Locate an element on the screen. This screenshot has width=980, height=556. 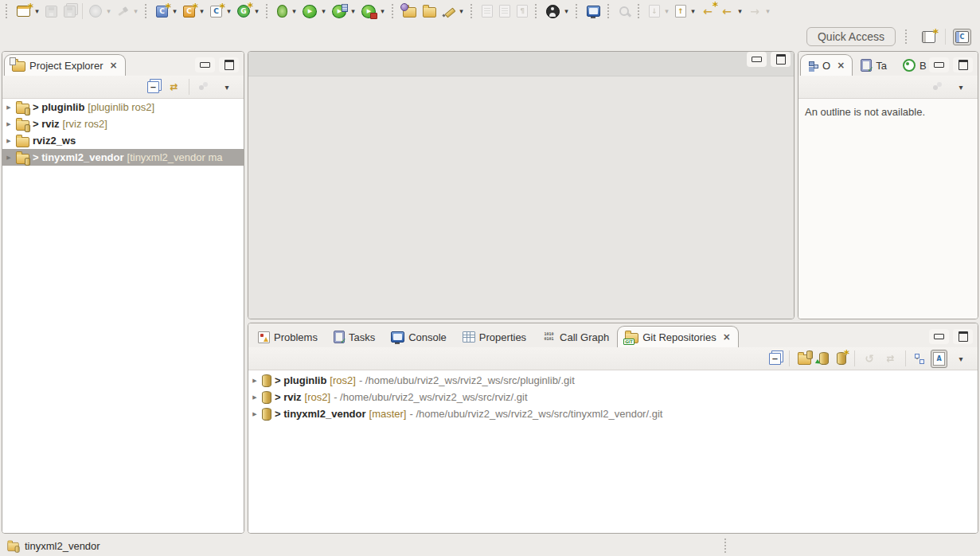
maximize-icon is located at coordinates (963, 65).